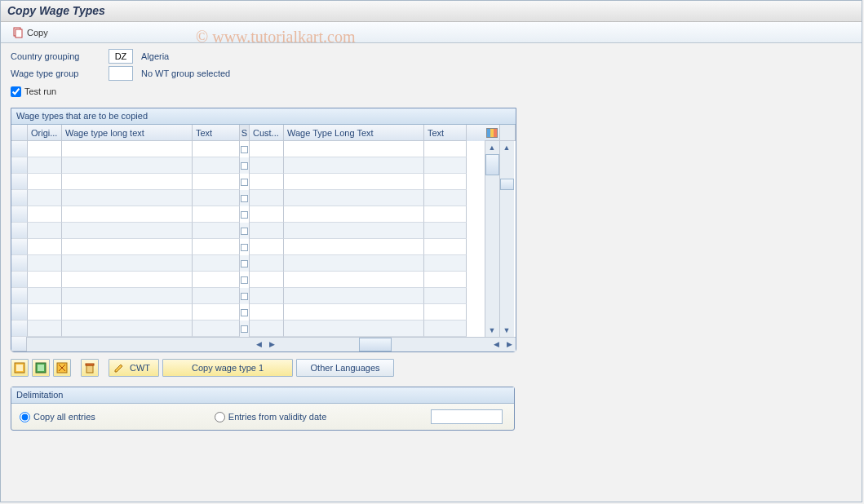 This screenshot has width=864, height=504. What do you see at coordinates (20, 133) in the screenshot?
I see `row-selector-header` at bounding box center [20, 133].